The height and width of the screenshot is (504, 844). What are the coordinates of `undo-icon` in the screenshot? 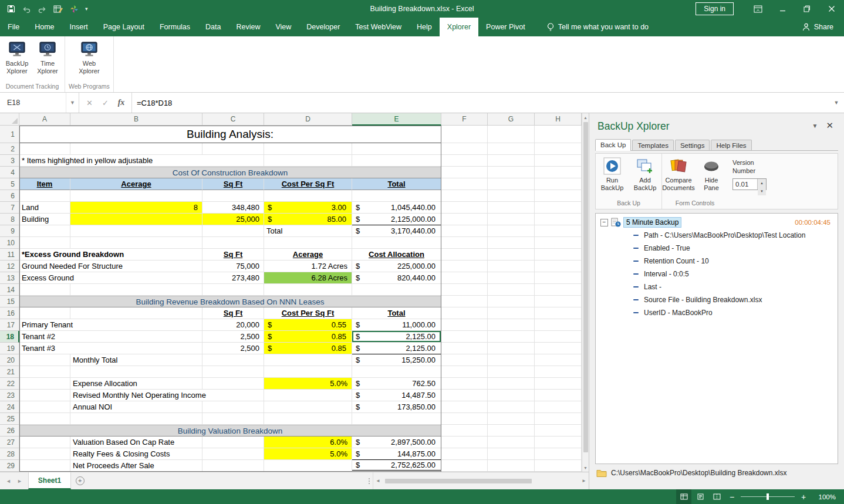 It's located at (26, 9).